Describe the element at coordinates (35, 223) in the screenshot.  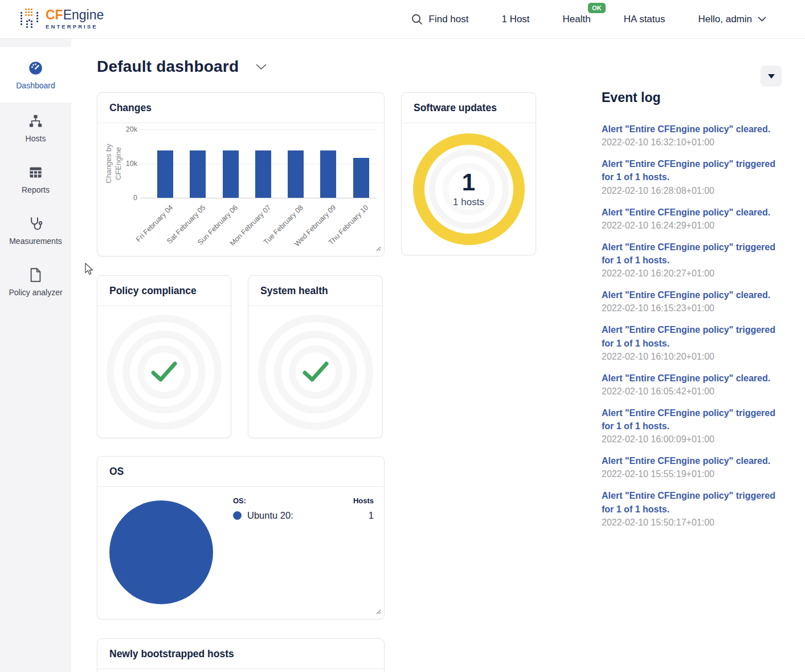
I see `stethoscope-icon` at that location.